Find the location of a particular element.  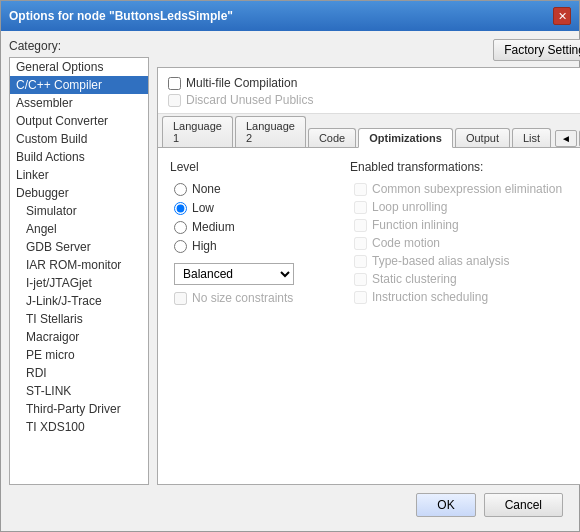

category-item-linker: Linker is located at coordinates (79, 175).